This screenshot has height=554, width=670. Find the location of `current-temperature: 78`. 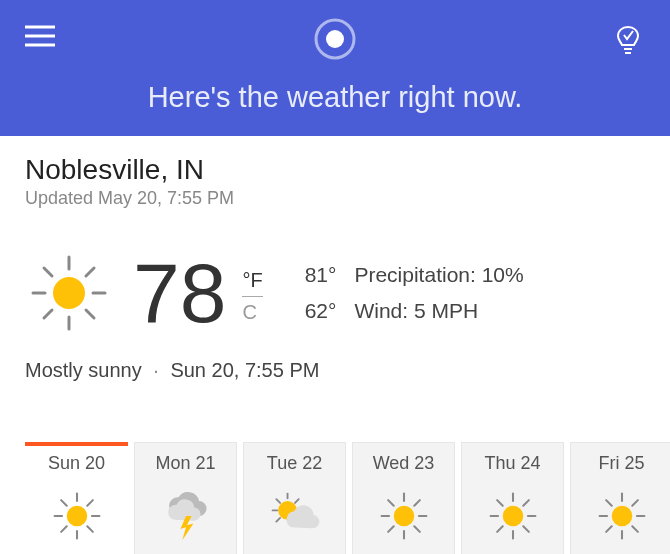

current-temperature: 78 is located at coordinates (180, 293).